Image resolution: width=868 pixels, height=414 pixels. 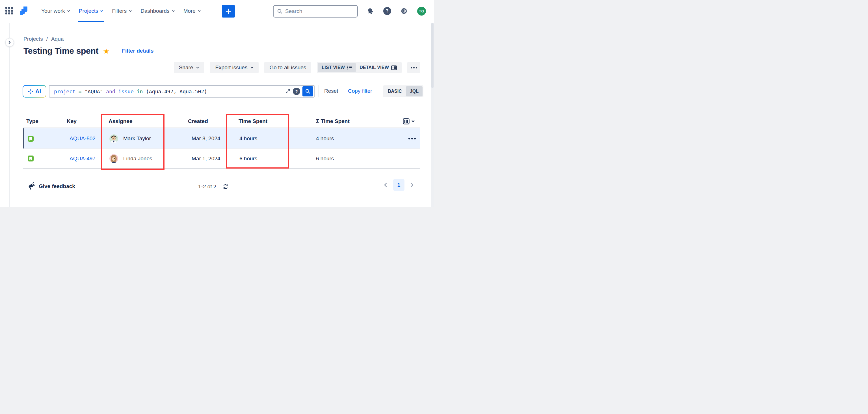 What do you see at coordinates (9, 42) in the screenshot?
I see `expand-sidebar-button` at bounding box center [9, 42].